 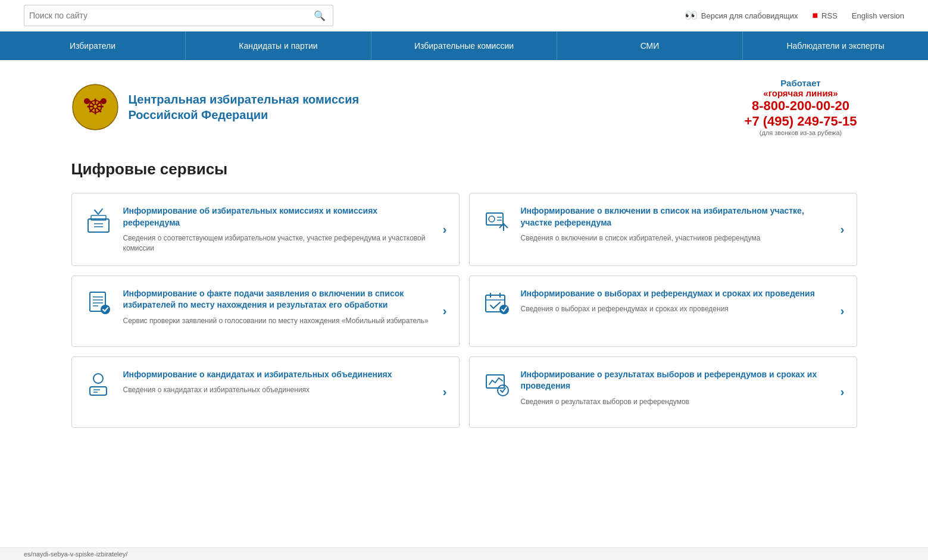 I want to click on service-title-elections-info: Информирование о выборах и референдумах …, so click(x=676, y=294).